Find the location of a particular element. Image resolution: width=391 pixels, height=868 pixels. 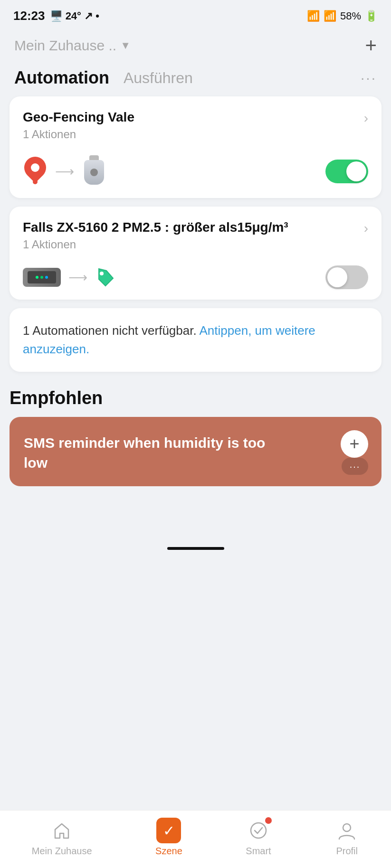

home-indicator is located at coordinates (196, 548).